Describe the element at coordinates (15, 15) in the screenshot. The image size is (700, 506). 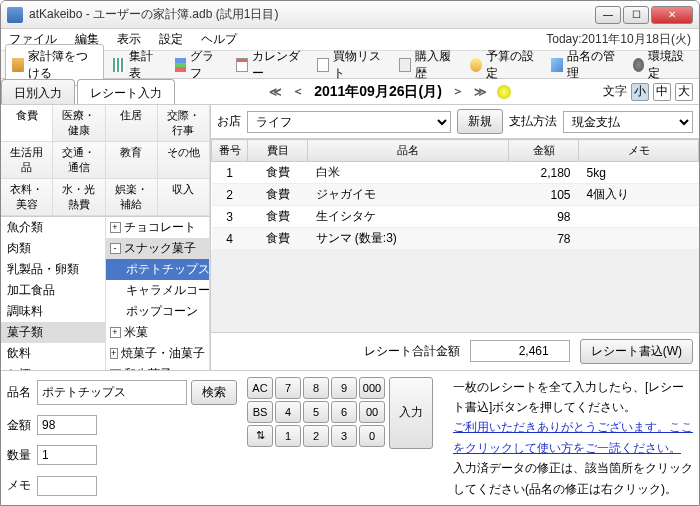
I see `app-icon` at that location.